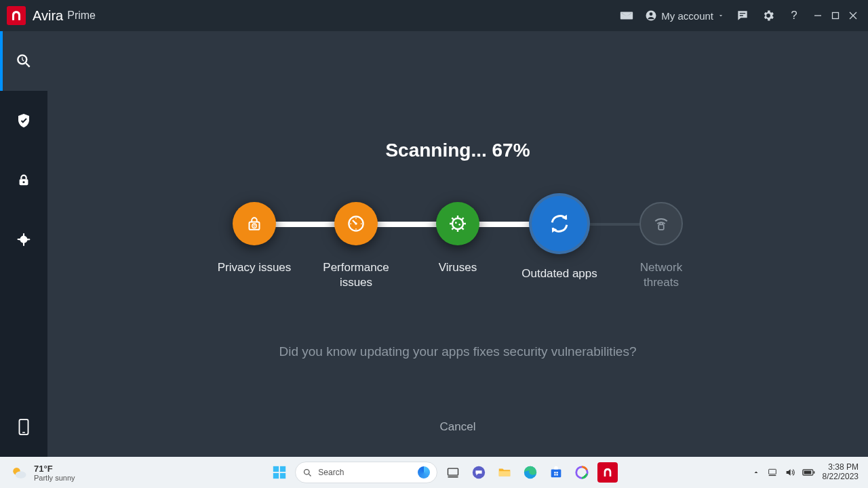 The height and width of the screenshot is (488, 868). I want to click on system-tray: 3:38 PM 8/22/2023, so click(810, 472).